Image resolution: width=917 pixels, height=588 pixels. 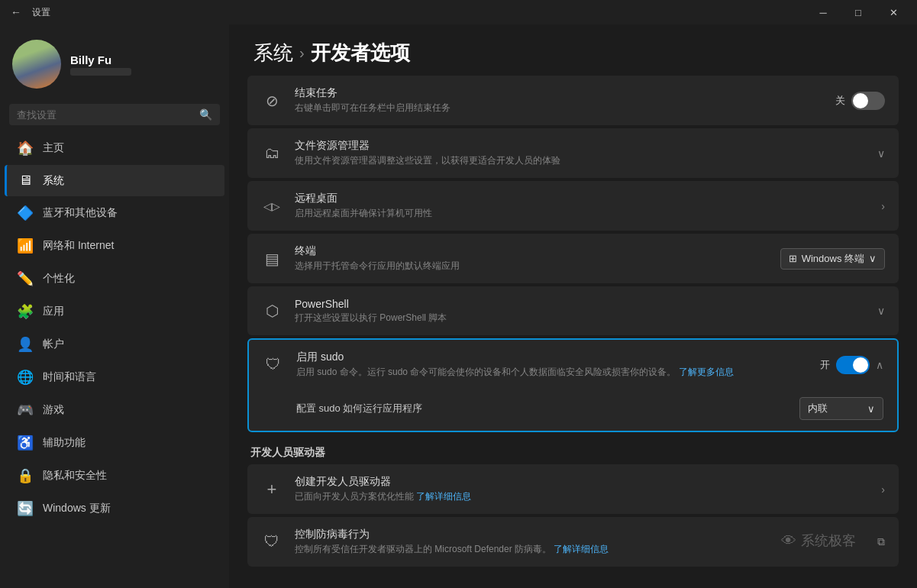 What do you see at coordinates (853, 365) in the screenshot?
I see `sudo-toggle` at bounding box center [853, 365].